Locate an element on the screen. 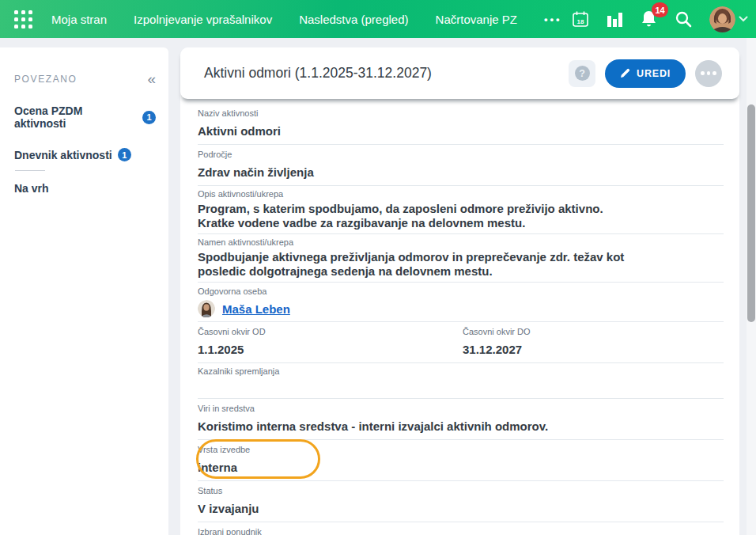  chevron-down-icon is located at coordinates (743, 19).